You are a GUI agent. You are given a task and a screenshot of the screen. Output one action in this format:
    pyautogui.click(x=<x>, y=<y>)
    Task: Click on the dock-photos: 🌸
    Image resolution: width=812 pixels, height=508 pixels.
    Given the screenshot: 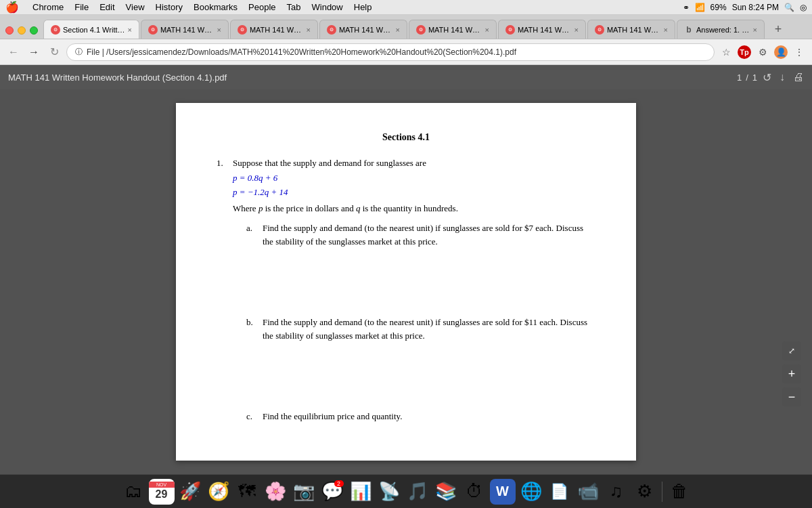 What is the action you would take?
    pyautogui.click(x=275, y=492)
    